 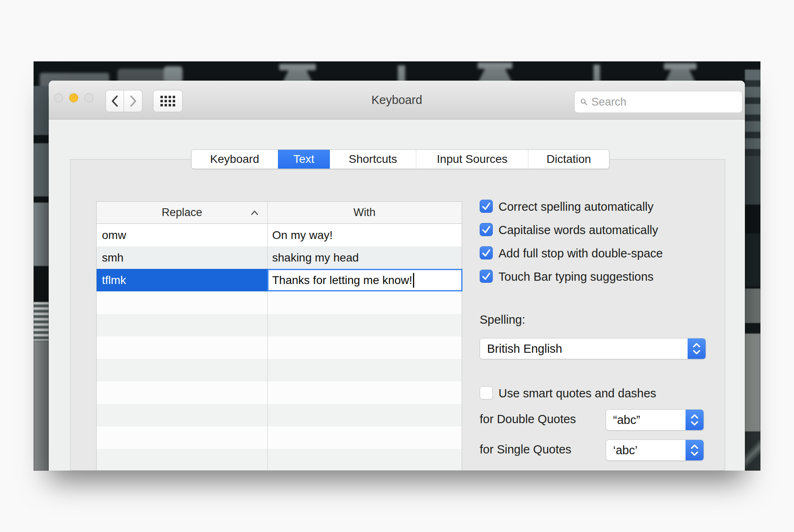 I want to click on replace-cell: omw, so click(x=182, y=235).